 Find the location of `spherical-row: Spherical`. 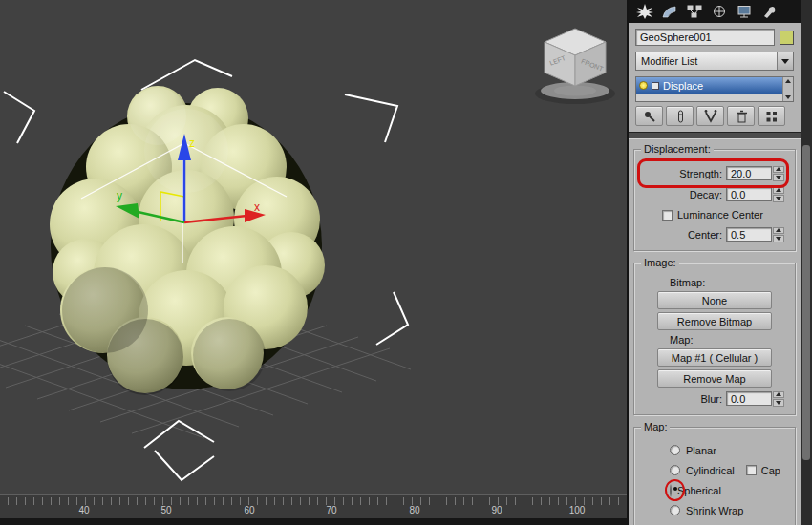

spherical-row: Spherical is located at coordinates (727, 491).